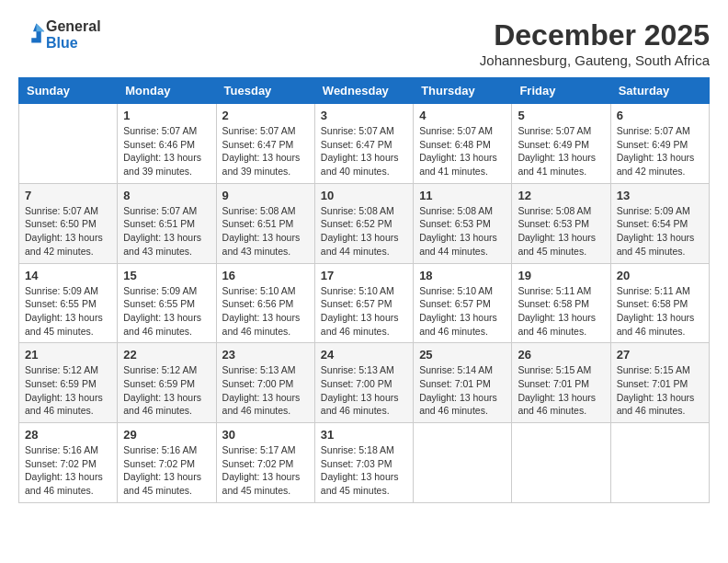 This screenshot has height=563, width=728. What do you see at coordinates (364, 91) in the screenshot?
I see `calendar-header-row: SundayMondayTuesdayWednesdayThursdayFrid…` at bounding box center [364, 91].